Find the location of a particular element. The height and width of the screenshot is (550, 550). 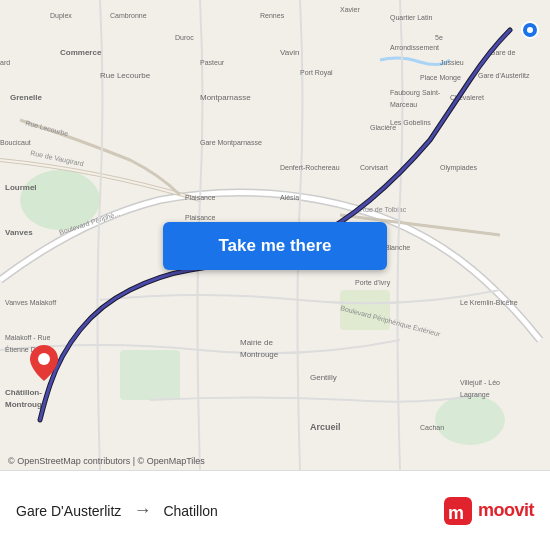

destination-pin is located at coordinates (44, 365).